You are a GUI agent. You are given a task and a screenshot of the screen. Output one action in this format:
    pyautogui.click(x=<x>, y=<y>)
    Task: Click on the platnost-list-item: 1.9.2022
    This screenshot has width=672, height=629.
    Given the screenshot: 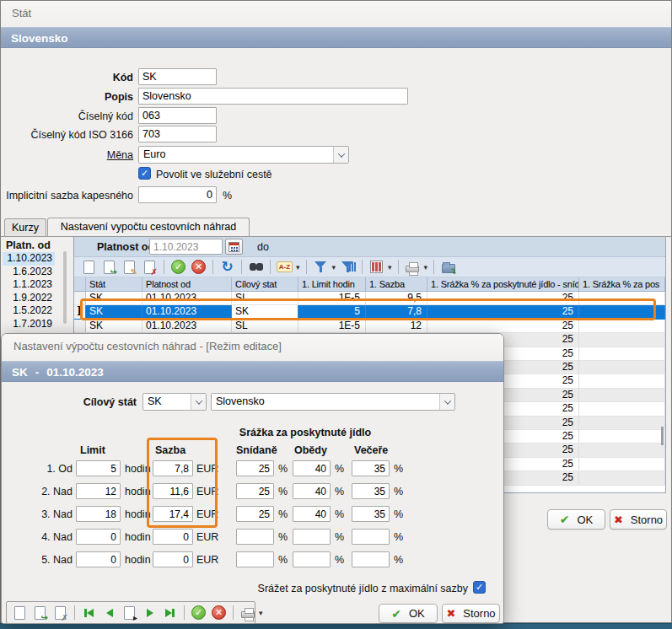 What is the action you would take?
    pyautogui.click(x=29, y=298)
    